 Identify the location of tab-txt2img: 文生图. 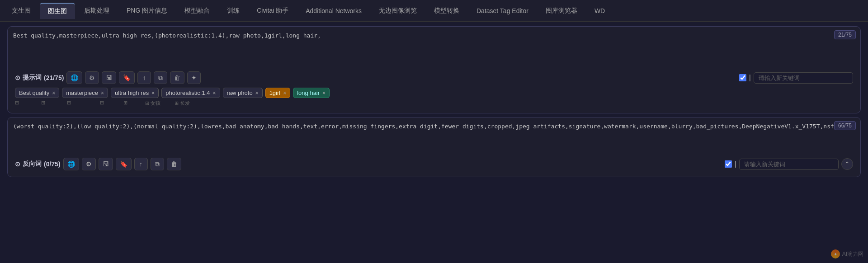
(21, 11).